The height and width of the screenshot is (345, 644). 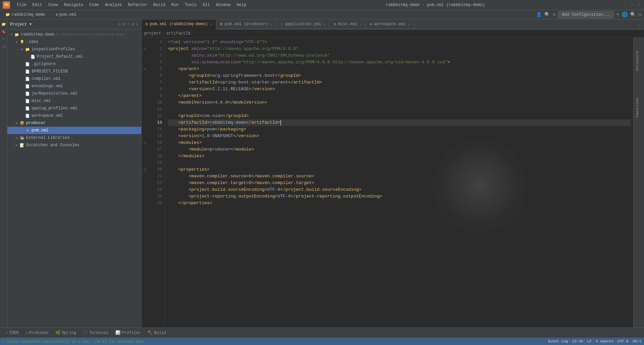 What do you see at coordinates (66, 15) in the screenshot?
I see `project-breadcrumb-pom: m pom.xml` at bounding box center [66, 15].